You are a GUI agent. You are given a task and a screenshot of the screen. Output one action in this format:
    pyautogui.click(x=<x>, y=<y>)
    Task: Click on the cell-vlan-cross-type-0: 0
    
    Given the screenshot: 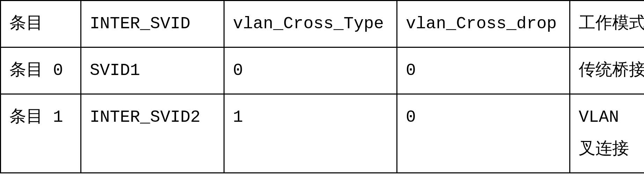 What is the action you would take?
    pyautogui.click(x=311, y=71)
    